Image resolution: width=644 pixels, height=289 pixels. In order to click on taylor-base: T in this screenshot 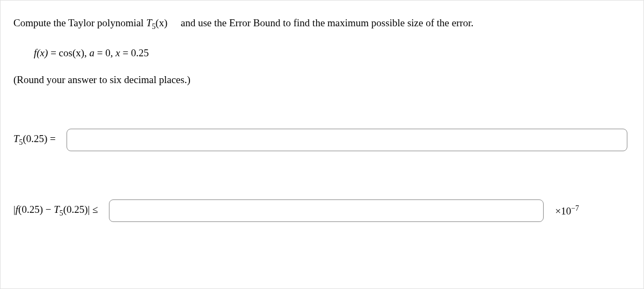, I will do `click(16, 138)`.